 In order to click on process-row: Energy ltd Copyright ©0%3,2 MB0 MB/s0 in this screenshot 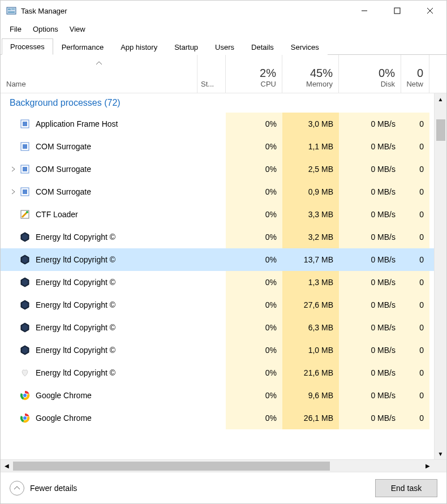, I will do `click(217, 237)`.